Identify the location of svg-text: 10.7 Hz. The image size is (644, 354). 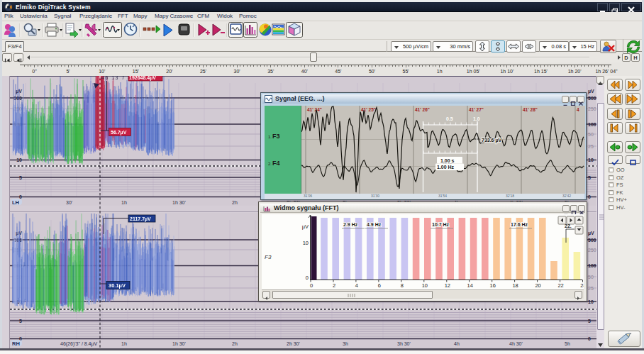
(441, 224).